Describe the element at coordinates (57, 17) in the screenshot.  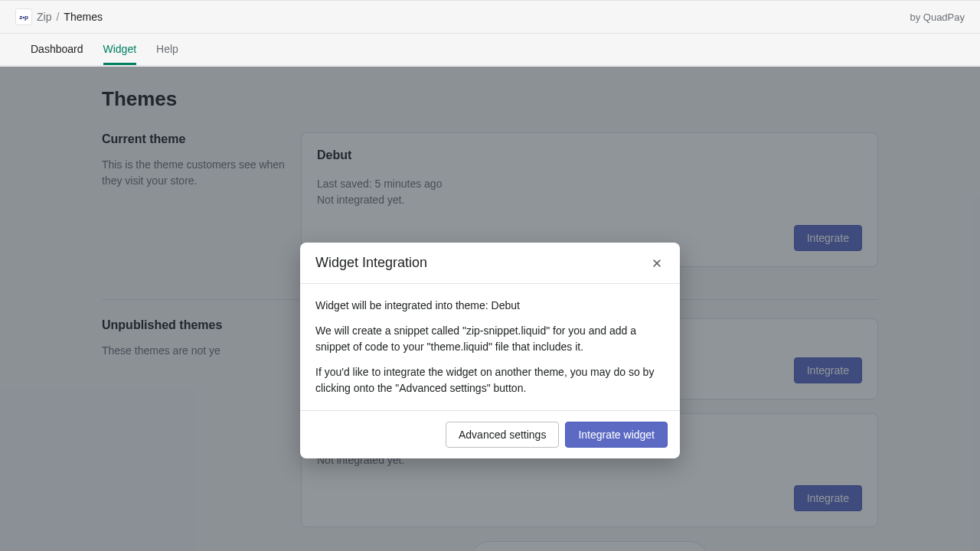
I see `breadcrumb-sep: /` at that location.